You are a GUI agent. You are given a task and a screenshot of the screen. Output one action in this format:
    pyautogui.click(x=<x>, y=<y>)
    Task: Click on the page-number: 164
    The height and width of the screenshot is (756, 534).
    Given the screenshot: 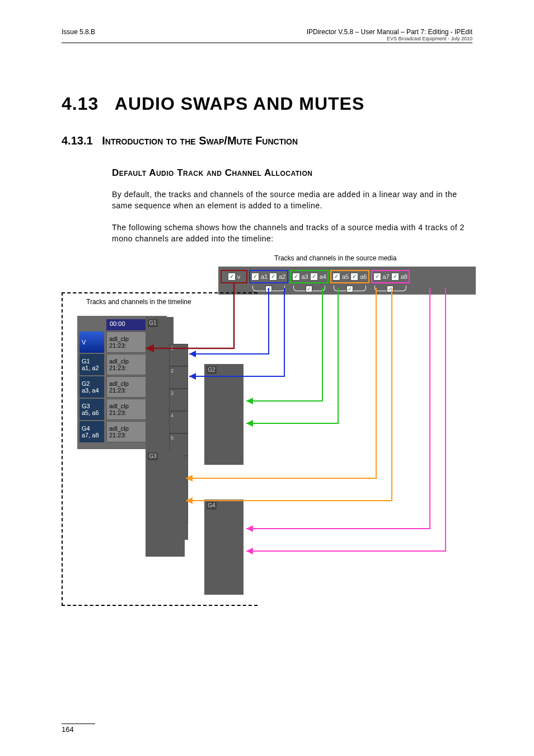 What is the action you would take?
    pyautogui.click(x=78, y=729)
    